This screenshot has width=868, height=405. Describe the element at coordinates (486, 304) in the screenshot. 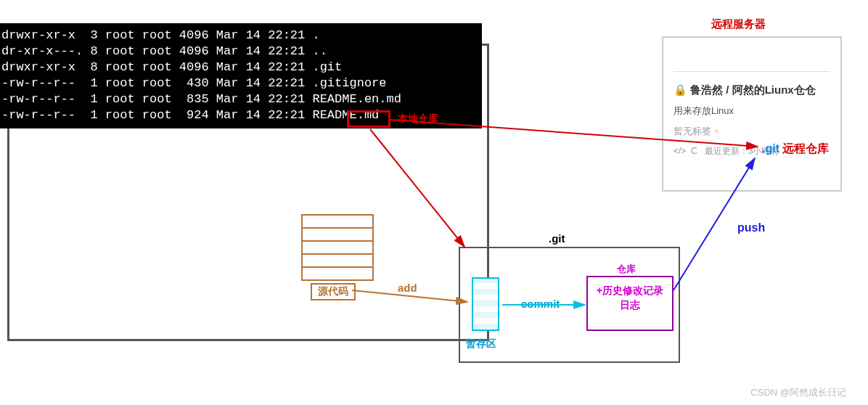

I see `staging-area` at that location.